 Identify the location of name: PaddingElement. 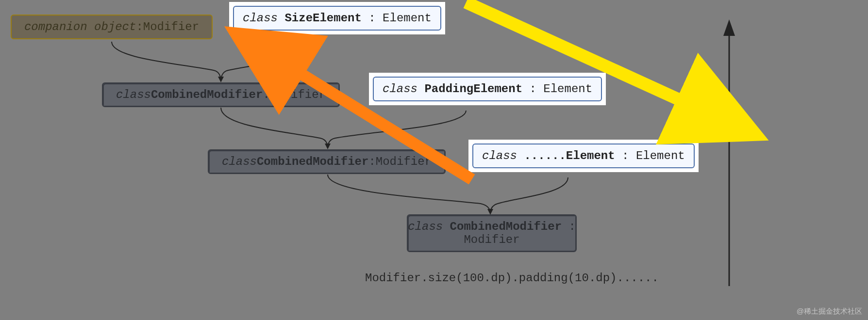
(473, 89).